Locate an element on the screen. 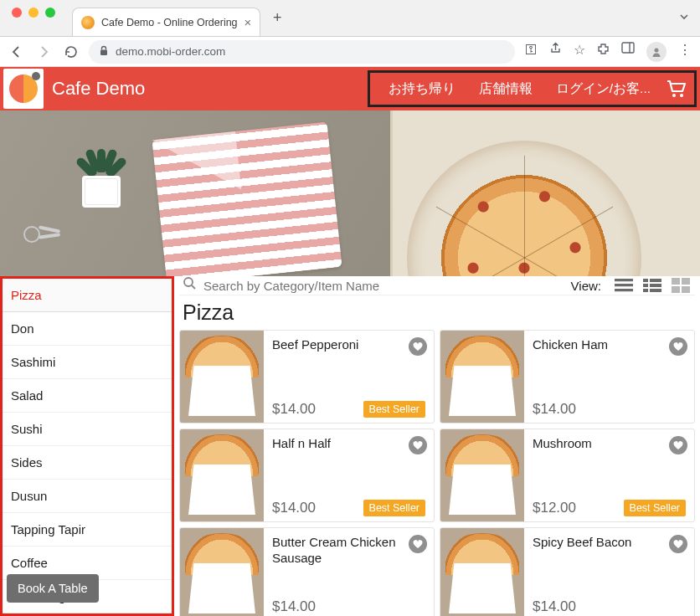 Image resolution: width=700 pixels, height=616 pixels. search-icon is located at coordinates (189, 285).